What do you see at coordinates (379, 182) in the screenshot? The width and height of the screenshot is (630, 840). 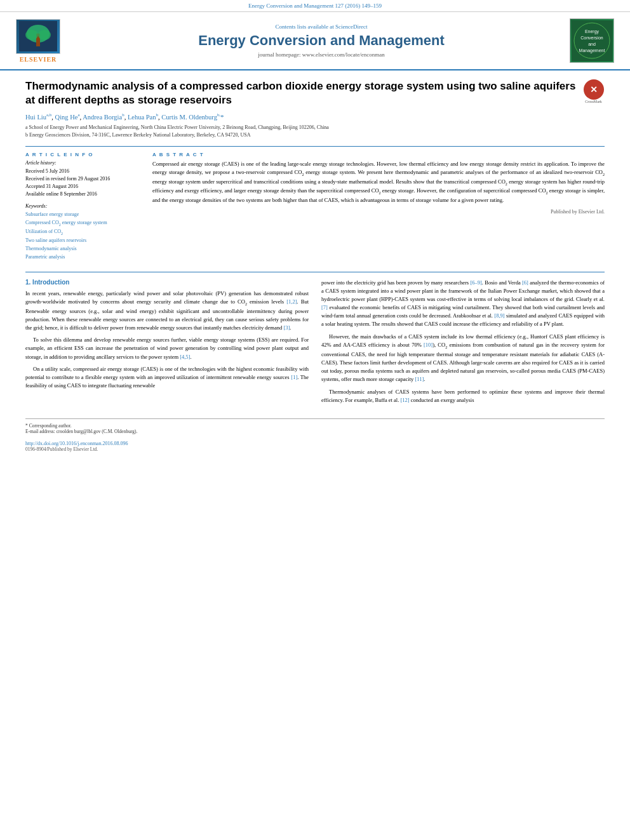 I see `abstract-paragraph: Compressed air energy storage (CAES) is …` at bounding box center [379, 182].